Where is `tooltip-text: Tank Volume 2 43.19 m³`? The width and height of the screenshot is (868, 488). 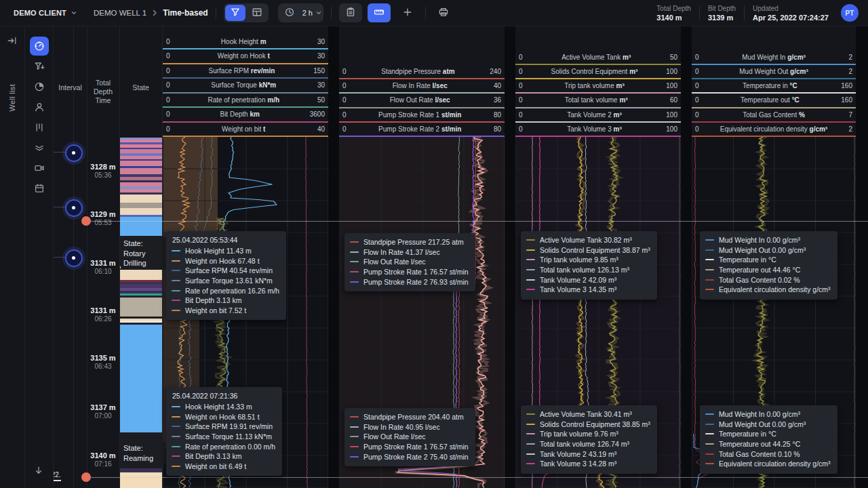
tooltip-text: Tank Volume 2 43.19 m³ is located at coordinates (578, 454).